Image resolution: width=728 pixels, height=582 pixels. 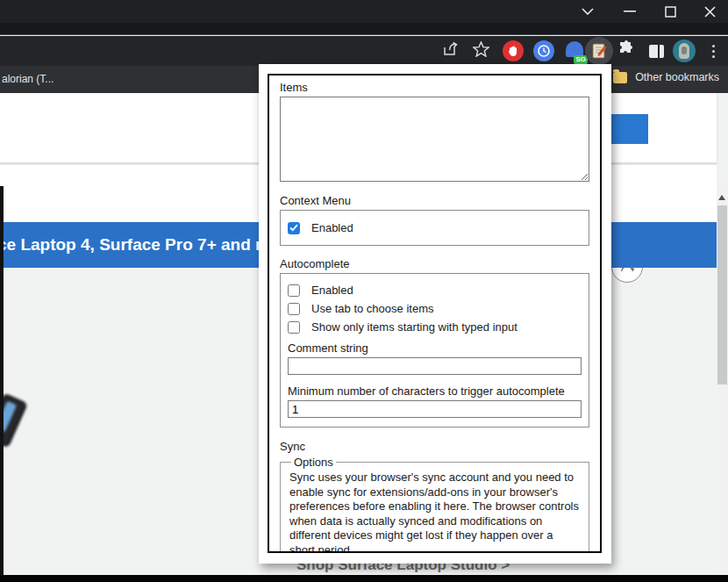 I want to click on scrollbar-thumb, so click(x=723, y=295).